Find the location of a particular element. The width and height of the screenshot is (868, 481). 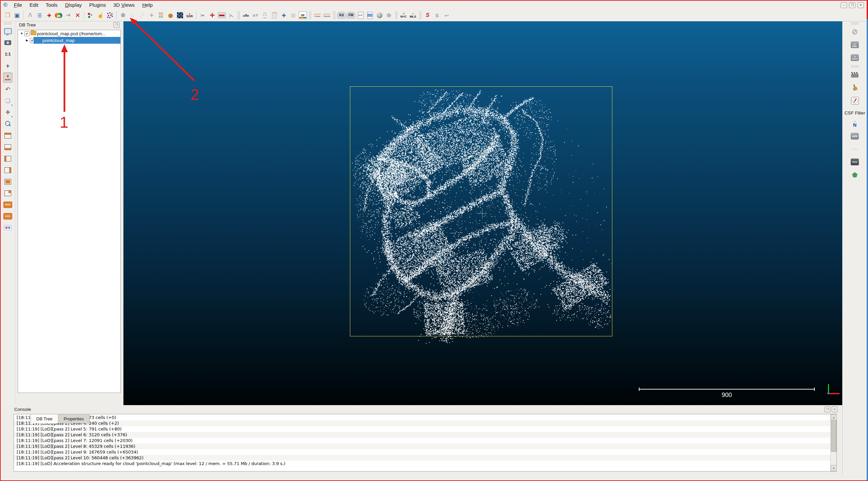

align-hand-icon: ☝ is located at coordinates (100, 15).